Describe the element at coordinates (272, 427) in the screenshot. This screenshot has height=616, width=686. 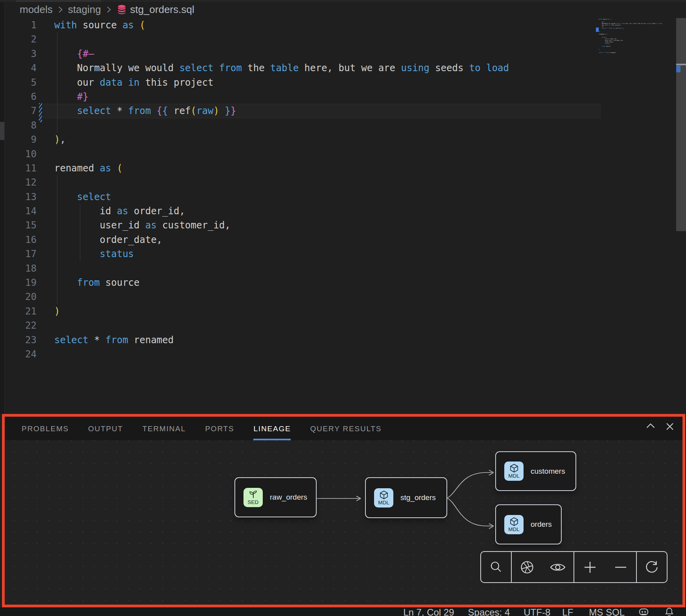
I see `panel-tab-lineage: LINEAGE` at that location.